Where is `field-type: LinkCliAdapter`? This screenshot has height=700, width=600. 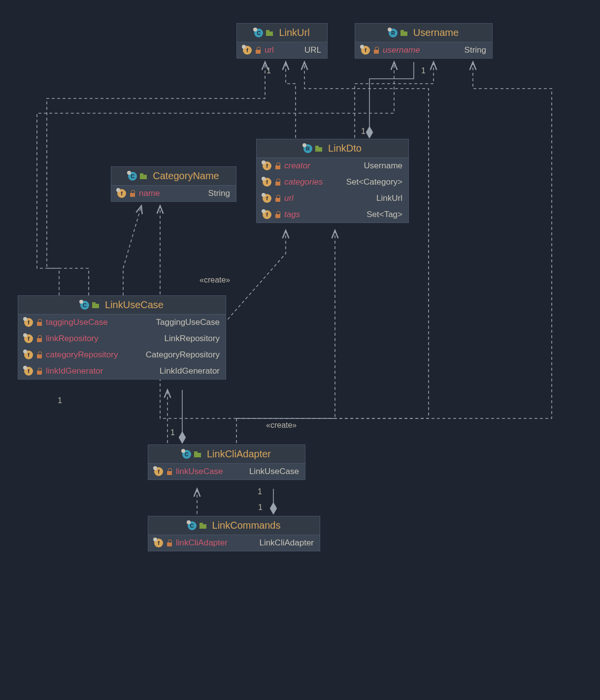
field-type: LinkCliAdapter is located at coordinates (287, 543).